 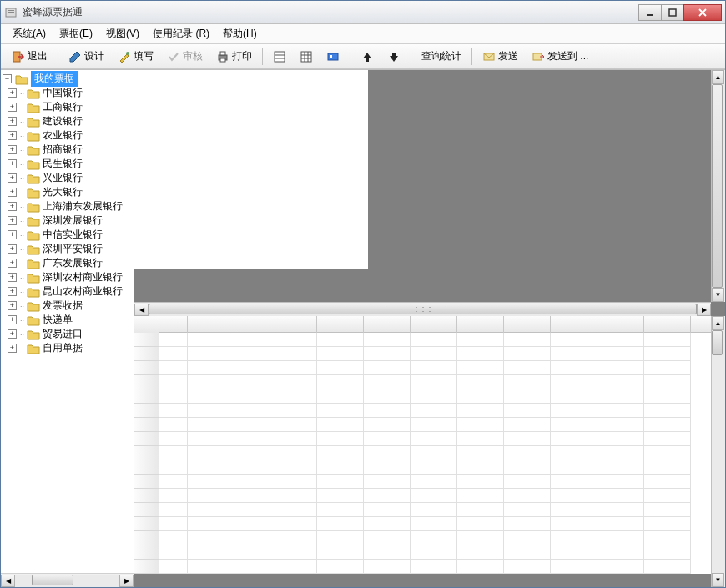 What do you see at coordinates (67, 305) in the screenshot?
I see `tree-item: +··发票收据` at bounding box center [67, 305].